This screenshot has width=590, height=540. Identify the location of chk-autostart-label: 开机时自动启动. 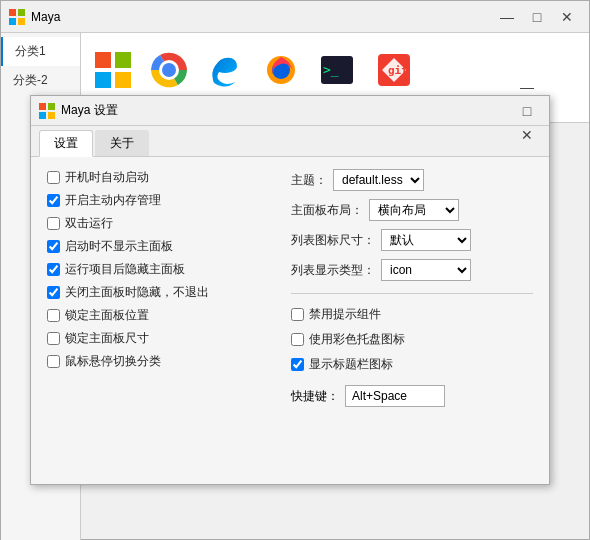
(107, 178).